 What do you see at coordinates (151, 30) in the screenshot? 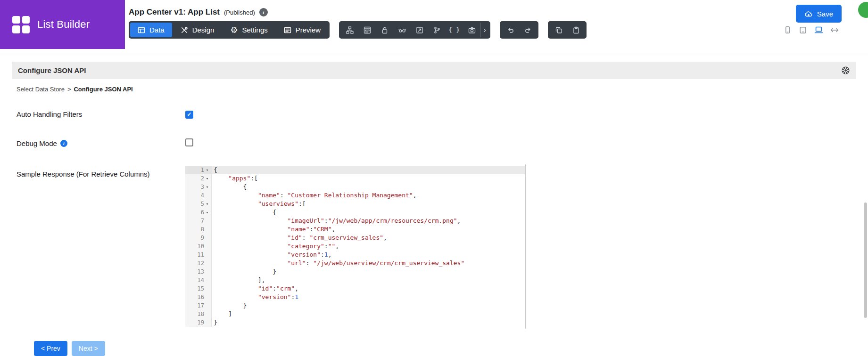
I see `tab-data: Data` at bounding box center [151, 30].